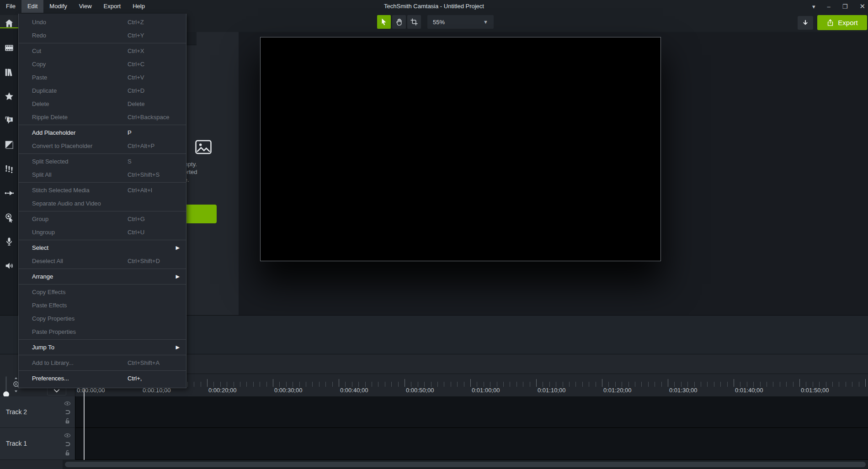 This screenshot has height=469, width=868. What do you see at coordinates (102, 332) in the screenshot?
I see `edit-menu-item-paste-properties: Paste Properties` at bounding box center [102, 332].